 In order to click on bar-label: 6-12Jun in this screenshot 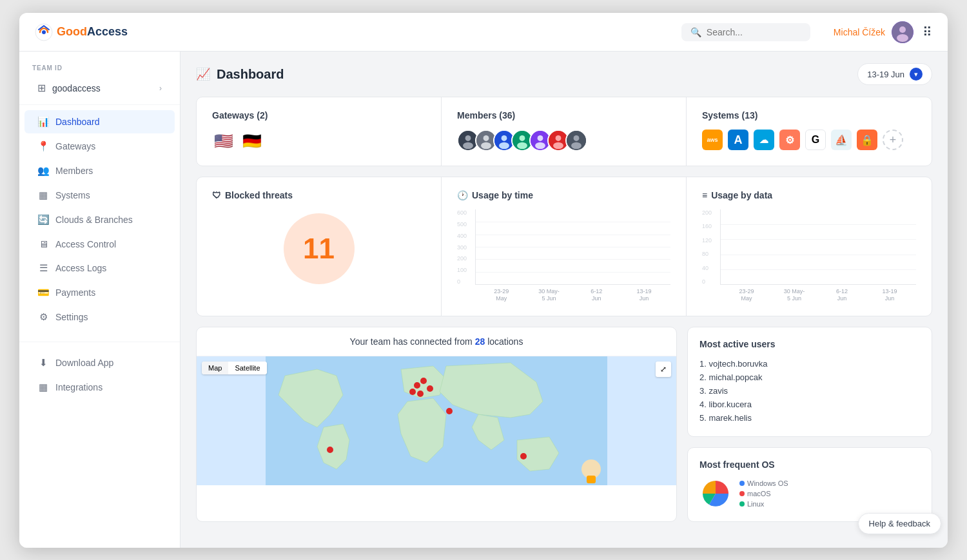, I will do `click(597, 295)`.